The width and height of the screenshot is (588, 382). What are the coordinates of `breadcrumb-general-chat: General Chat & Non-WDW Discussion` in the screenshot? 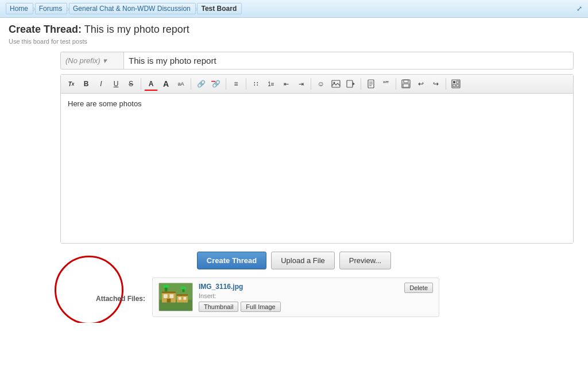 It's located at (132, 9).